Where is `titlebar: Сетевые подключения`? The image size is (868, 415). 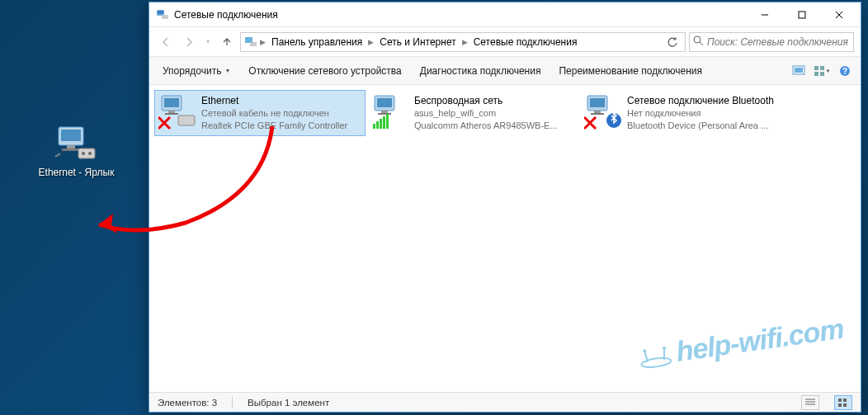
titlebar: Сетевые подключения is located at coordinates (505, 15).